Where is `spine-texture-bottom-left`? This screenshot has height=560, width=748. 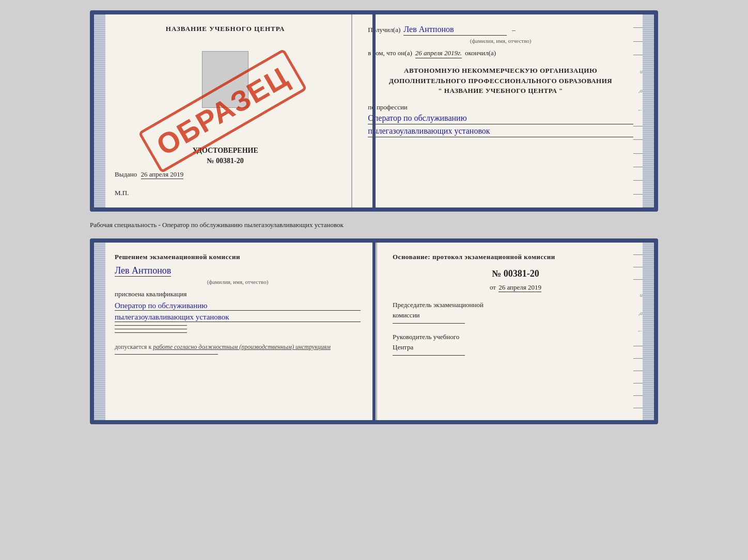
spine-texture-bottom-left is located at coordinates (100, 331).